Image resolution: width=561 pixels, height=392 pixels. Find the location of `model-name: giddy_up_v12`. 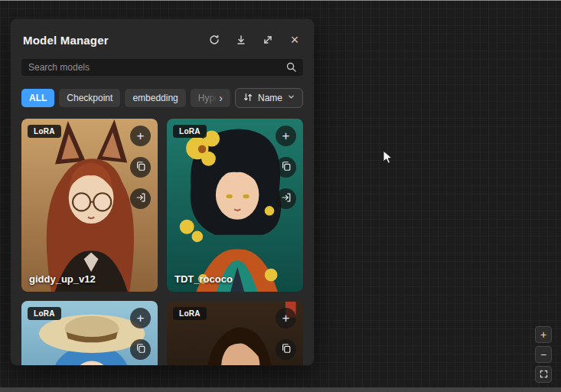

model-name: giddy_up_v12 is located at coordinates (63, 279).